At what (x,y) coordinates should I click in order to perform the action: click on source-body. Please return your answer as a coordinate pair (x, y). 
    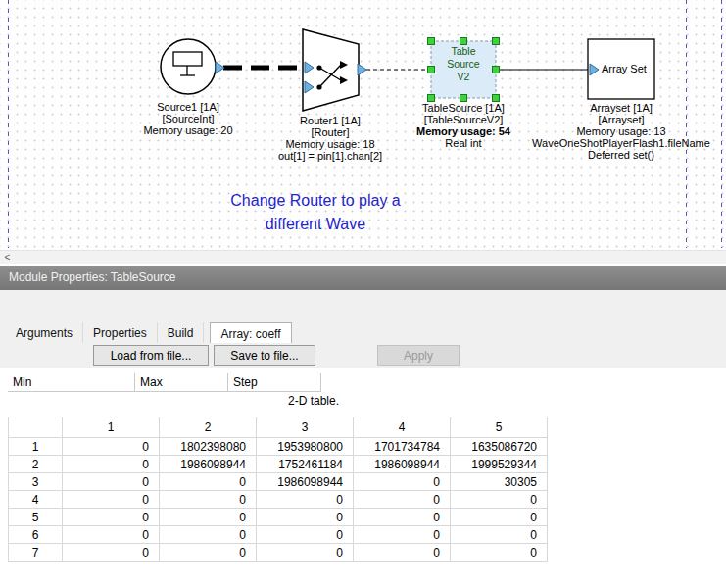
    Looking at the image, I should click on (188, 67).